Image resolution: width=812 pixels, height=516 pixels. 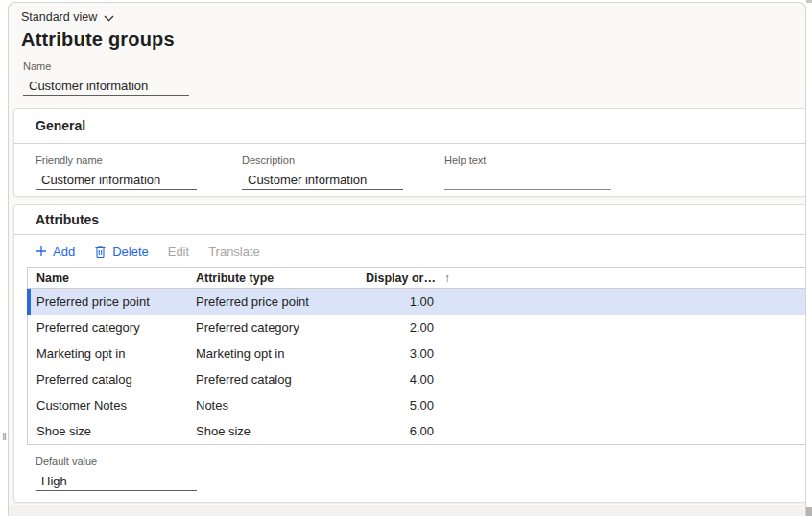 What do you see at coordinates (116, 474) in the screenshot?
I see `default-value-field: Default value High` at bounding box center [116, 474].